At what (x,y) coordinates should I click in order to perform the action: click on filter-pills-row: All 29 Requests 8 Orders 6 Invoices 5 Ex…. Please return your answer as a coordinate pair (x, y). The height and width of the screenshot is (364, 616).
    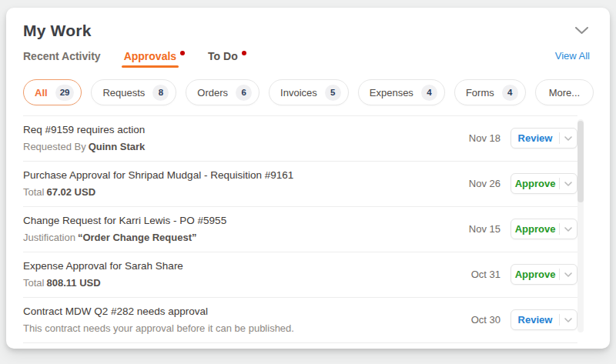
    Looking at the image, I should click on (308, 92).